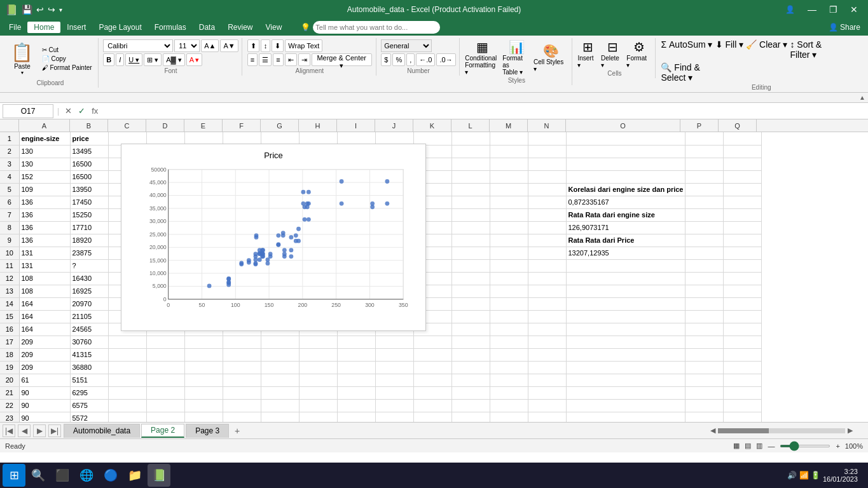 This screenshot has width=868, height=488. I want to click on window-minimize: —, so click(812, 10).